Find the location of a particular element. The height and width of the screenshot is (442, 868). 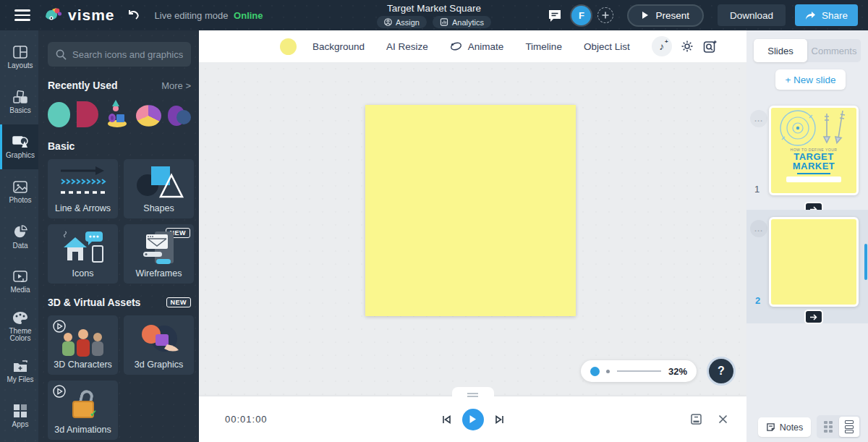

3d-graphics-tile: 3d Graphics is located at coordinates (159, 345).